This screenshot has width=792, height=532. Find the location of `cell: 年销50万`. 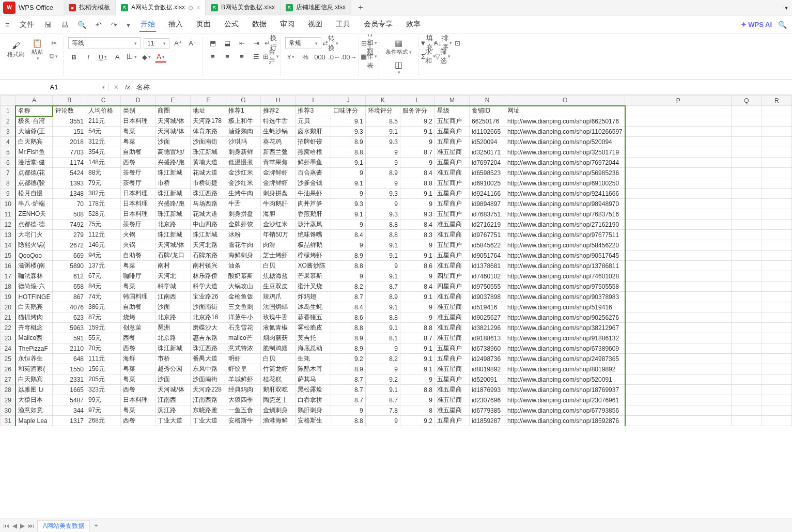

cell: 年销50万 is located at coordinates (278, 235).